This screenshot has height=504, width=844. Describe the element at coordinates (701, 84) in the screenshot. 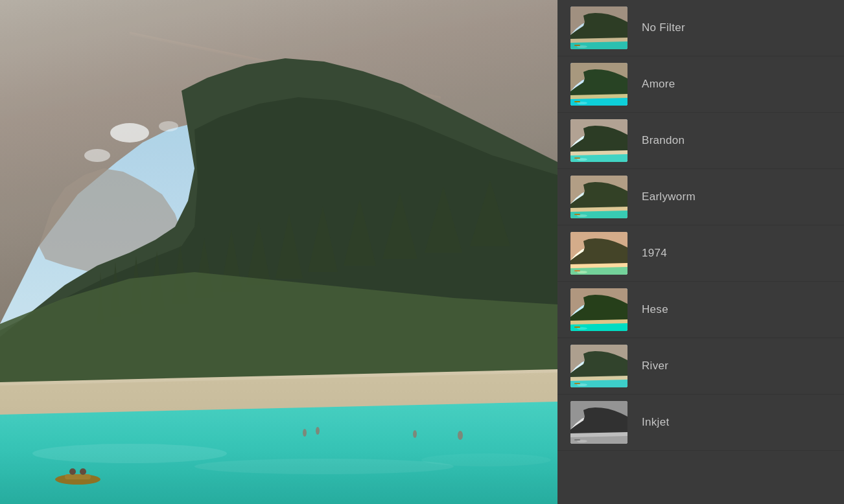

I see `filter-item-amore: Amore` at that location.